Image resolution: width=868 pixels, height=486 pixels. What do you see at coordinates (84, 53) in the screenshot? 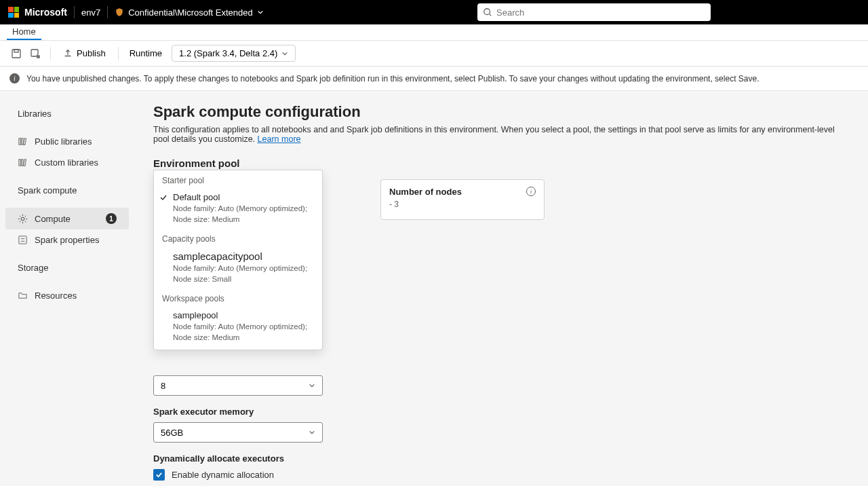
I see `publish-button: Publish` at bounding box center [84, 53].